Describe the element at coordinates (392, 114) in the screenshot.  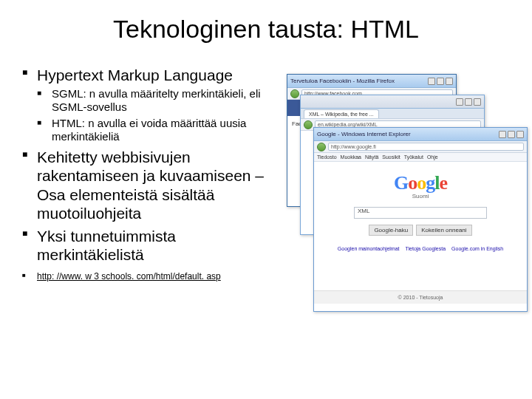
I see `tabstrip-chrome: XML – Wikipedia, the free ...` at that location.